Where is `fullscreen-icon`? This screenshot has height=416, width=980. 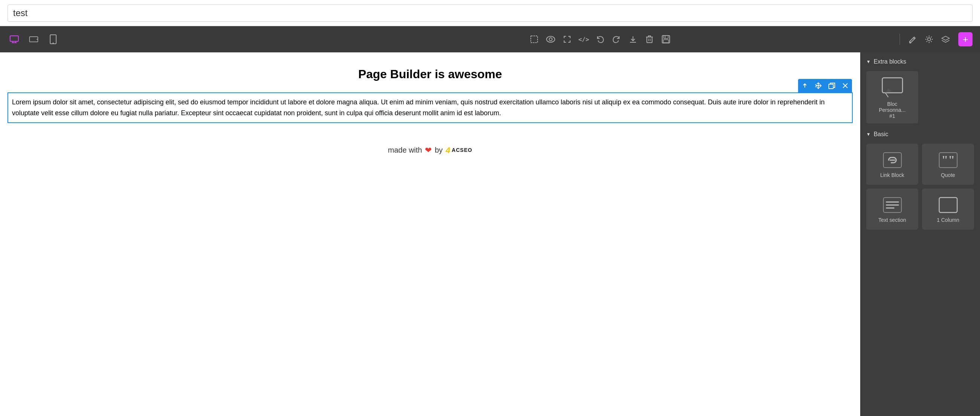
fullscreen-icon is located at coordinates (567, 40).